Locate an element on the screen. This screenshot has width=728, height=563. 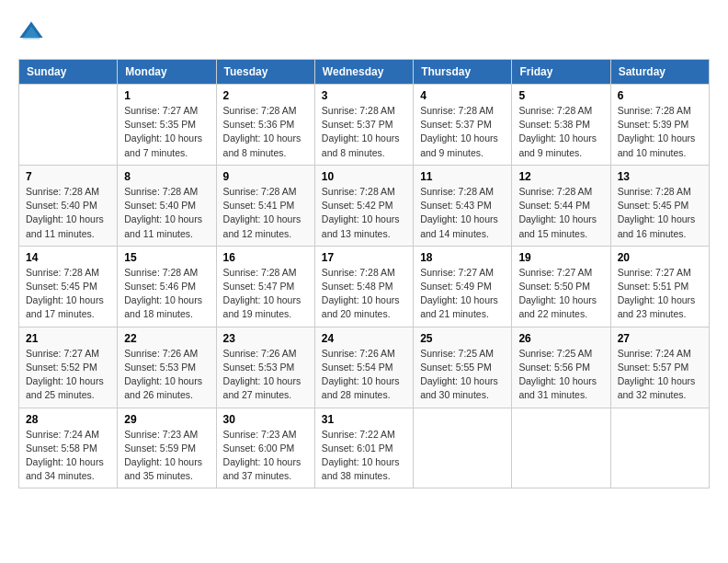
day-cell: 18Sunrise: 7:27 AM Sunset: 5:49 PM Dayli… is located at coordinates (463, 286).